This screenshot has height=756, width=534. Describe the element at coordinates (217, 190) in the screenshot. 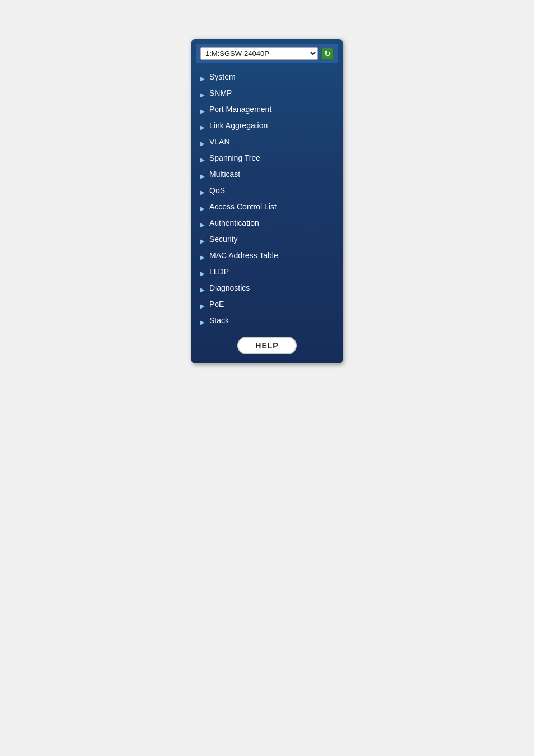

I see `menu-item-label: QoS` at that location.